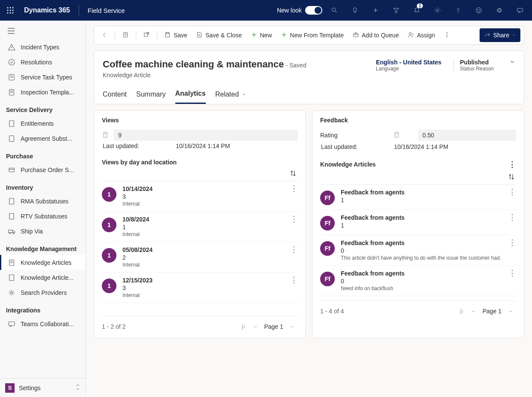 This screenshot has height=397, width=532. What do you see at coordinates (314, 10) in the screenshot?
I see `new-look-toggle` at bounding box center [314, 10].